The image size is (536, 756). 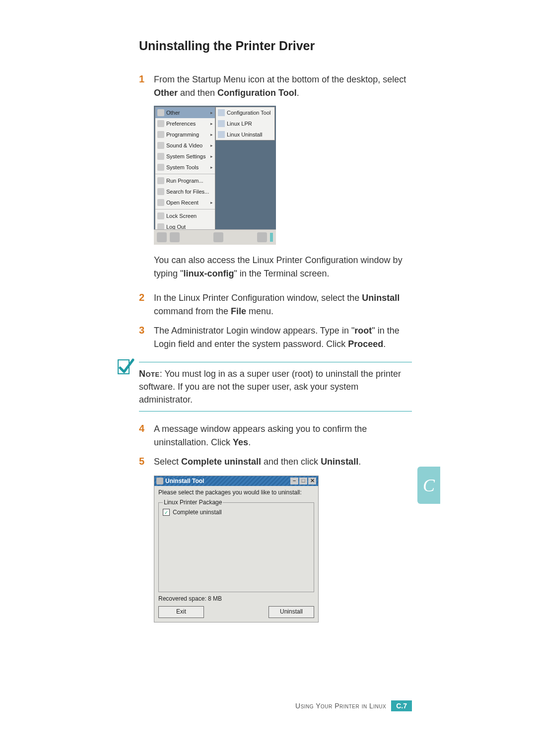 I want to click on section-heading: Uninstalling the Printer Driver, so click(x=275, y=46).